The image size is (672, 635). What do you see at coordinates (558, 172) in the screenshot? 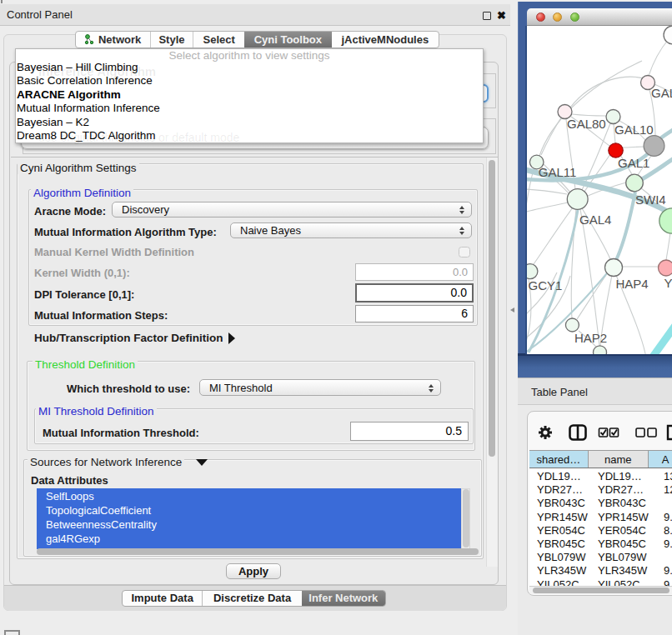
I see `svg-text: GAL11` at bounding box center [558, 172].